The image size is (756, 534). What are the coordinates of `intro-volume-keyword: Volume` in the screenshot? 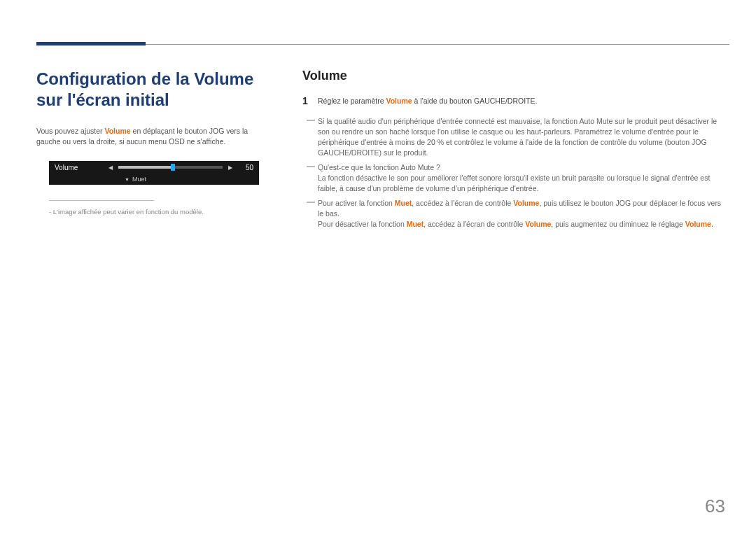 It's located at (118, 131).